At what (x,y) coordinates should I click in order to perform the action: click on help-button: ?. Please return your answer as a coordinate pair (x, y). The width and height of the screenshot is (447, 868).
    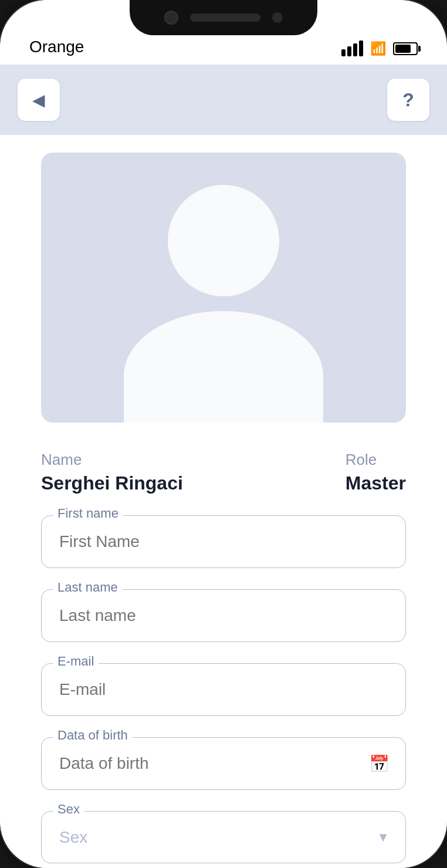
    Looking at the image, I should click on (408, 100).